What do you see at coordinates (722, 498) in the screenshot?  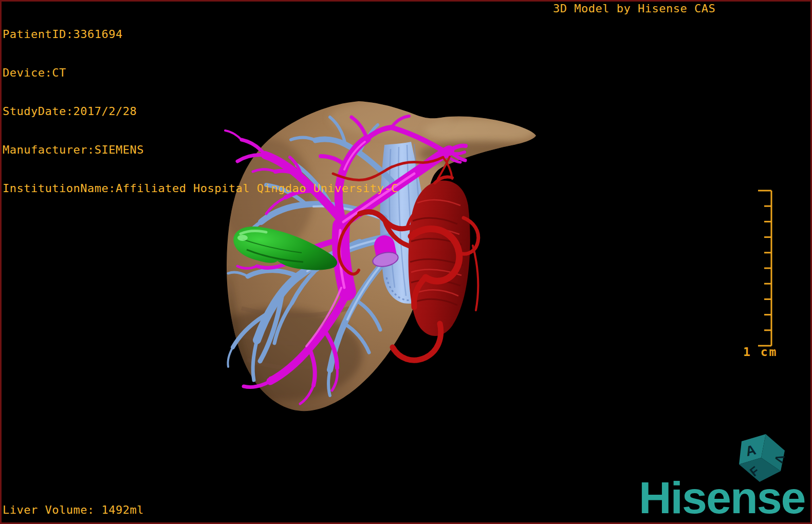 I see `hisense-logo: Hisense` at bounding box center [722, 498].